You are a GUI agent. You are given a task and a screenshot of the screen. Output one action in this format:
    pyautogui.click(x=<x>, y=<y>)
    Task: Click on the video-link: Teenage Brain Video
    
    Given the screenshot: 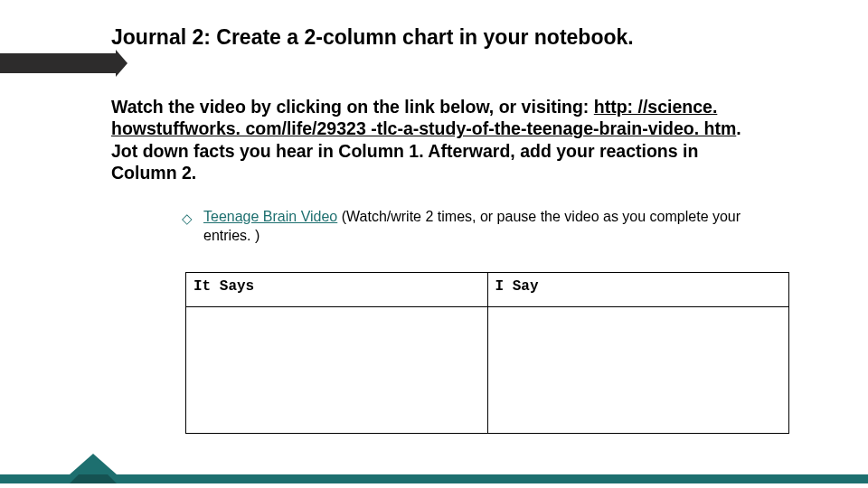 What is the action you would take?
    pyautogui.click(x=270, y=217)
    